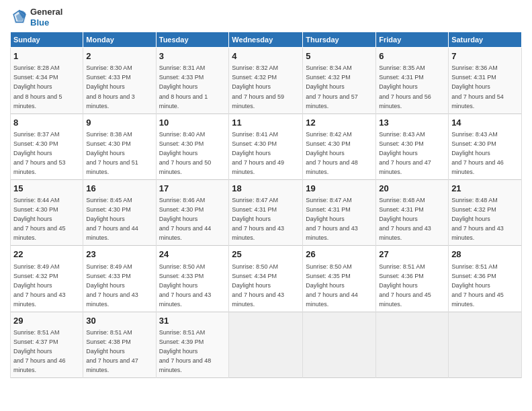 The image size is (532, 411). What do you see at coordinates (258, 285) in the screenshot?
I see `day-info: Sunrise: 8:50 AMSunset: 4:34 PMDaylight …` at bounding box center [258, 285].